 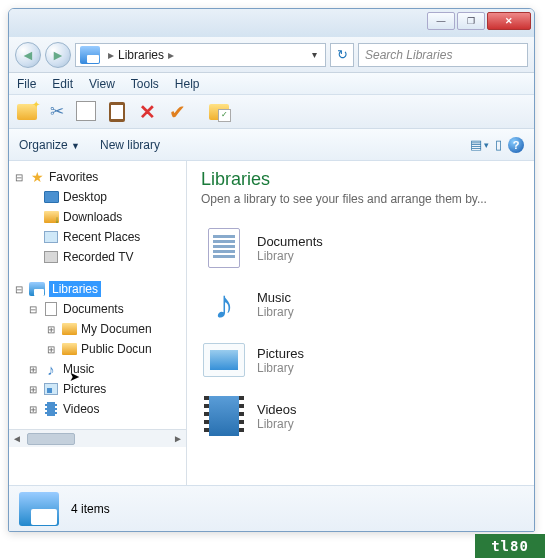 What do you see at coordinates (84, 389) in the screenshot?
I see `tree-label: Pictures` at bounding box center [84, 389].